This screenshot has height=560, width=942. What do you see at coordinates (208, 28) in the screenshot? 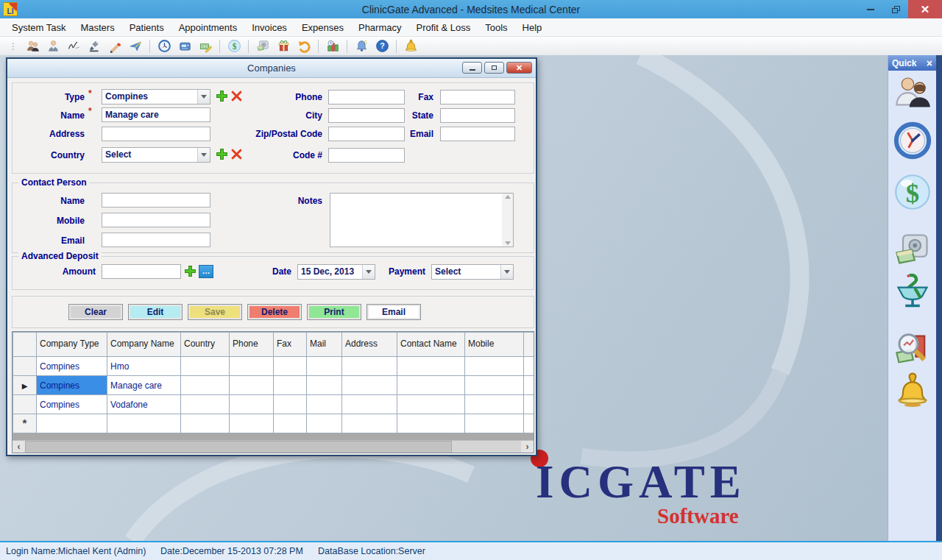
I see `menu-appointments: Appointments` at bounding box center [208, 28].